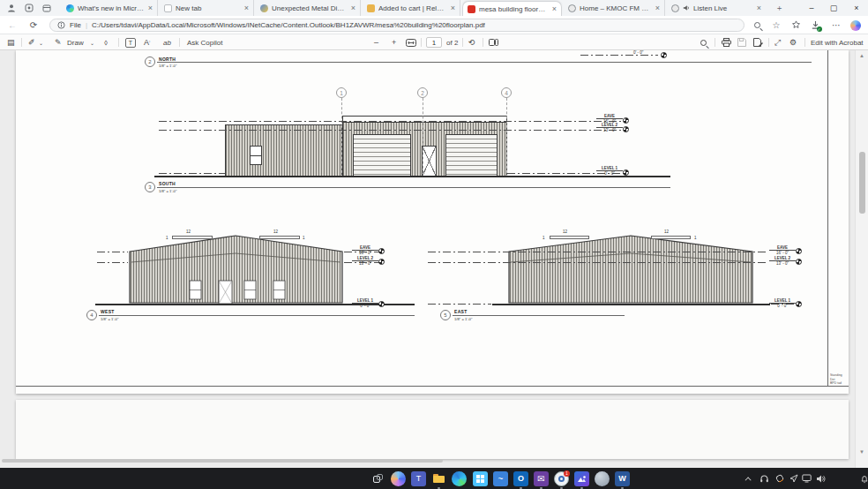  What do you see at coordinates (820, 478) in the screenshot?
I see `tray-volume-icon` at bounding box center [820, 478].